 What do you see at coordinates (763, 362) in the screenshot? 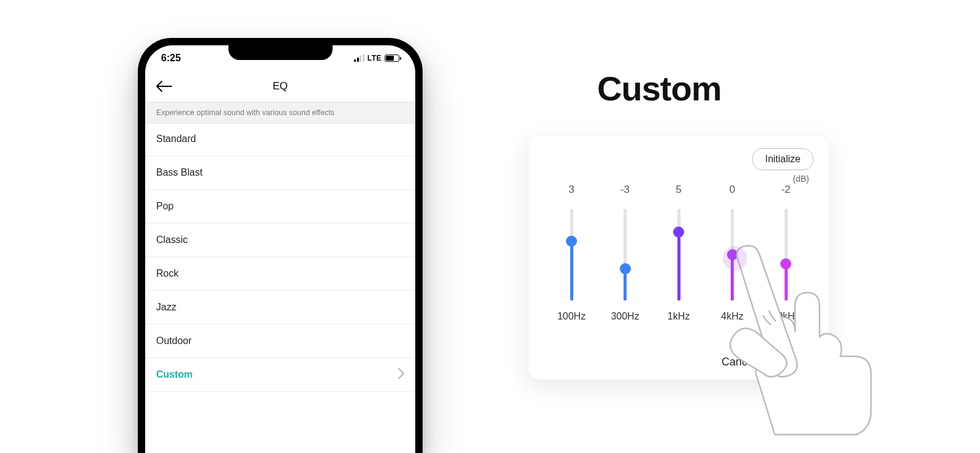
I see `card-actions: Cancel OK` at bounding box center [763, 362].